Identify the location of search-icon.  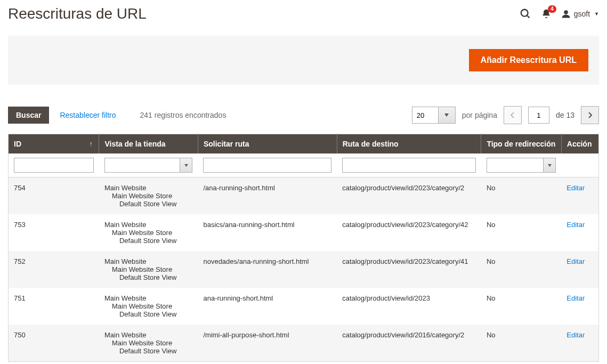
(525, 14).